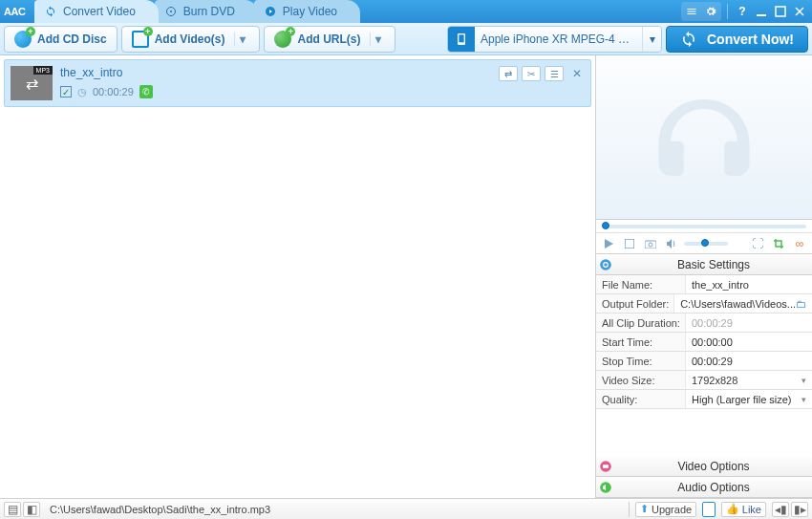  Describe the element at coordinates (651, 244) in the screenshot. I see `snapshot-icon` at that location.